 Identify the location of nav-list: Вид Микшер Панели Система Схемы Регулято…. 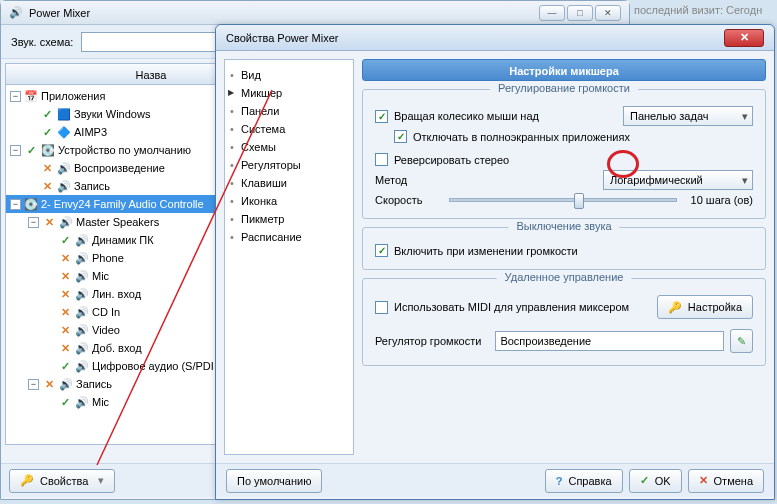
(289, 257).